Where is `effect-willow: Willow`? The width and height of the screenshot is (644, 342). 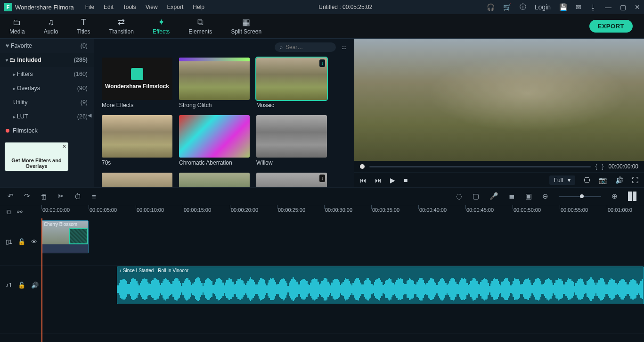 effect-willow: Willow is located at coordinates (292, 141).